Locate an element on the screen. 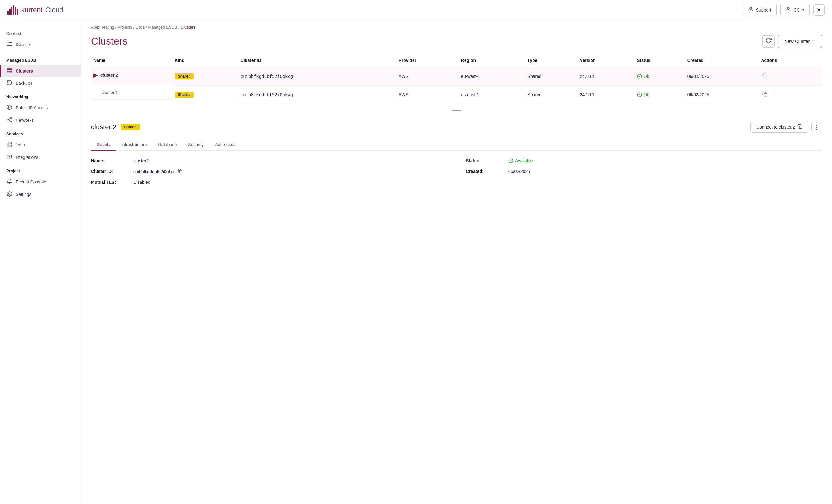 Image resolution: width=832 pixels, height=504 pixels. created-value: 06/02/2025 is located at coordinates (519, 171).